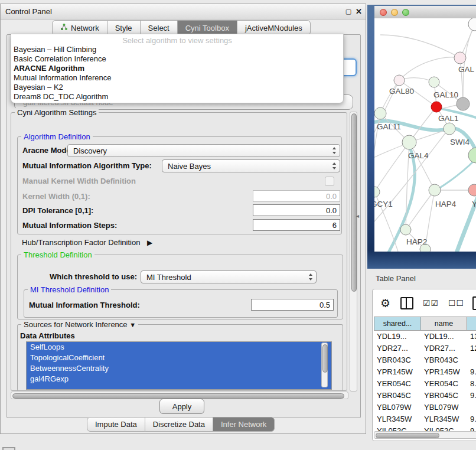 The height and width of the screenshot is (450, 476). Describe the element at coordinates (383, 12) in the screenshot. I see `close-window-icon` at that location.